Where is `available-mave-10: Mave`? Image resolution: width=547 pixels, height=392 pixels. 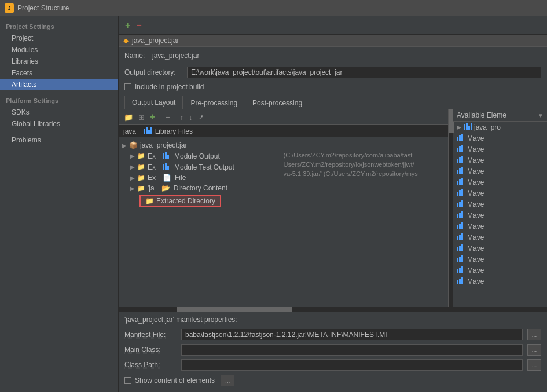 available-mave-10: Mave is located at coordinates (500, 237).